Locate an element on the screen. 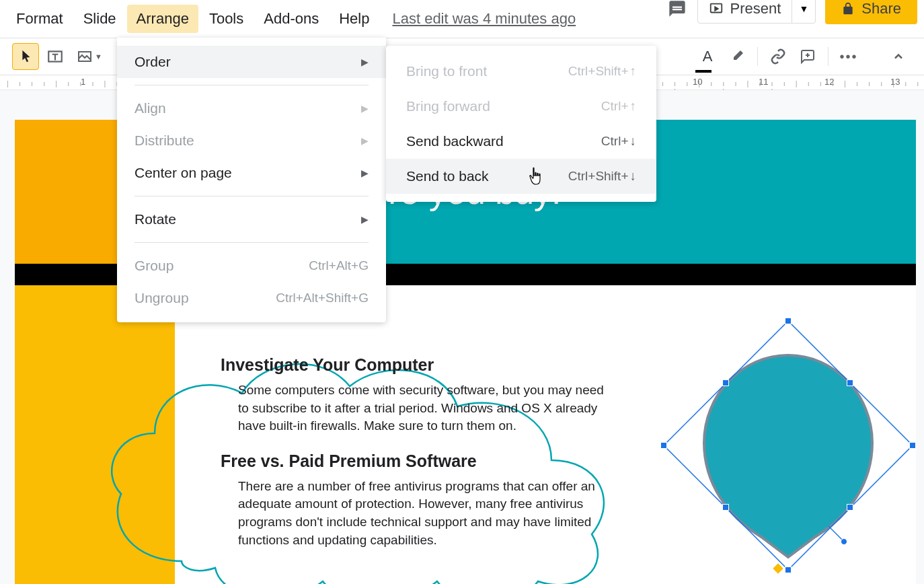 Image resolution: width=924 pixels, height=584 pixels. share-button: Share is located at coordinates (872, 12).